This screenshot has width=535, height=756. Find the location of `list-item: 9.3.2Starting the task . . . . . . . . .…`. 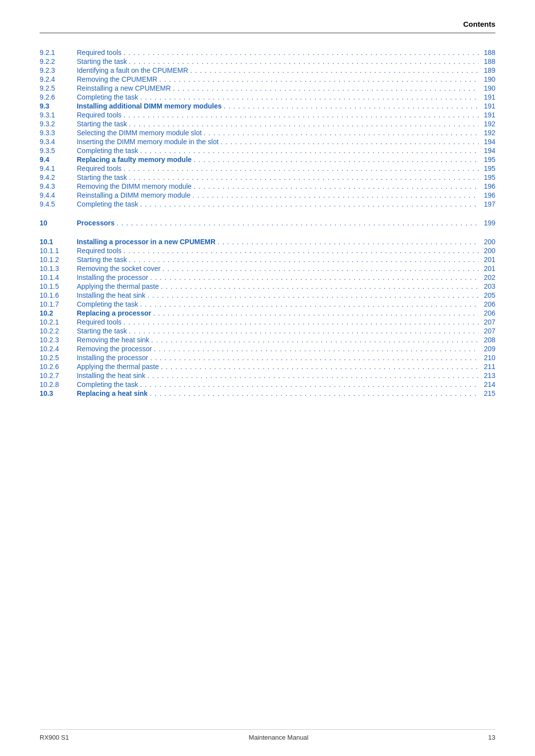

list-item: 9.3.2Starting the task . . . . . . . . .… is located at coordinates (268, 124).